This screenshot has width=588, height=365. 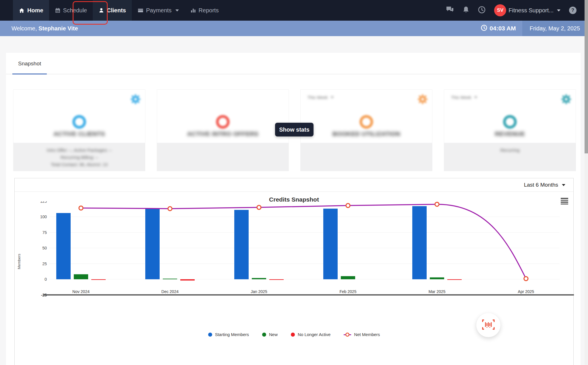 What do you see at coordinates (45, 248) in the screenshot?
I see `svg-text: 50` at bounding box center [45, 248].